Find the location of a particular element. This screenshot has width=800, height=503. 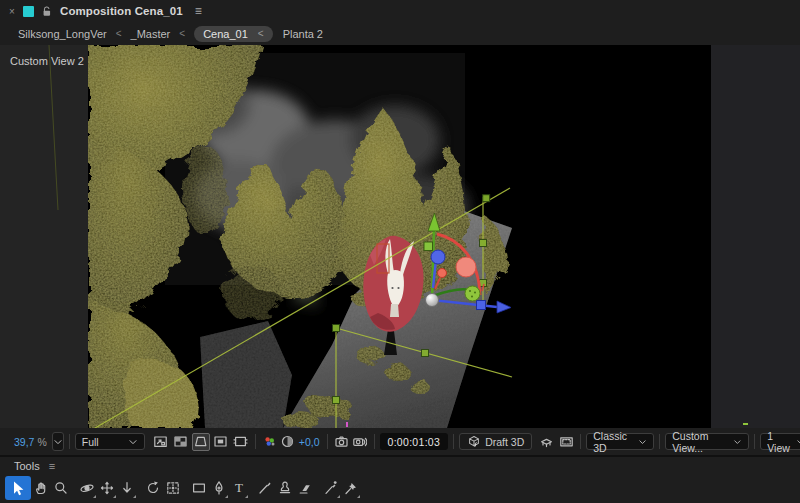

show-channel-icon is located at coordinates (270, 442).